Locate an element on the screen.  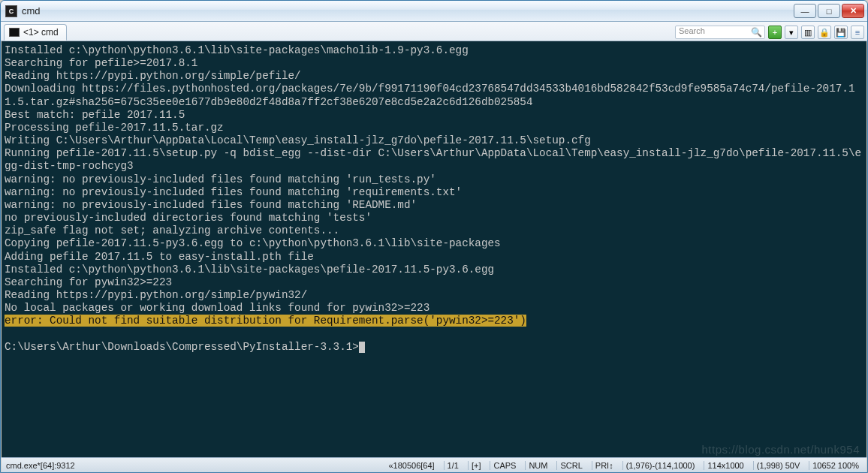
search-placeholder: Search is located at coordinates (692, 31).